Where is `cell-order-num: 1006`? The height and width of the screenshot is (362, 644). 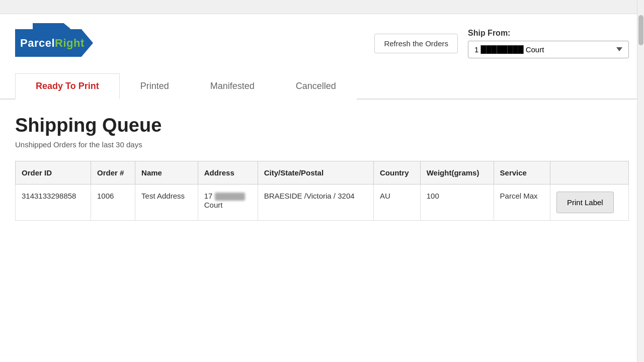
cell-order-num: 1006 is located at coordinates (113, 203).